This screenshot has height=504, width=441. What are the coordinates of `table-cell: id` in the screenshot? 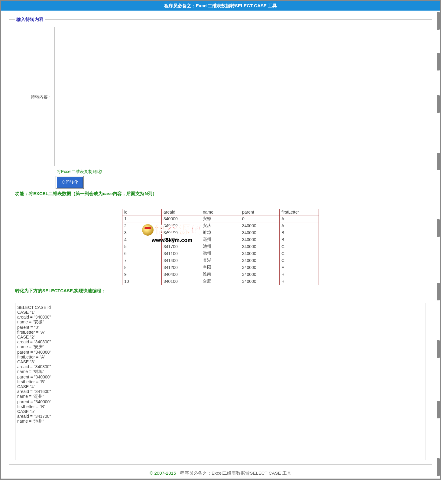 It's located at (142, 212).